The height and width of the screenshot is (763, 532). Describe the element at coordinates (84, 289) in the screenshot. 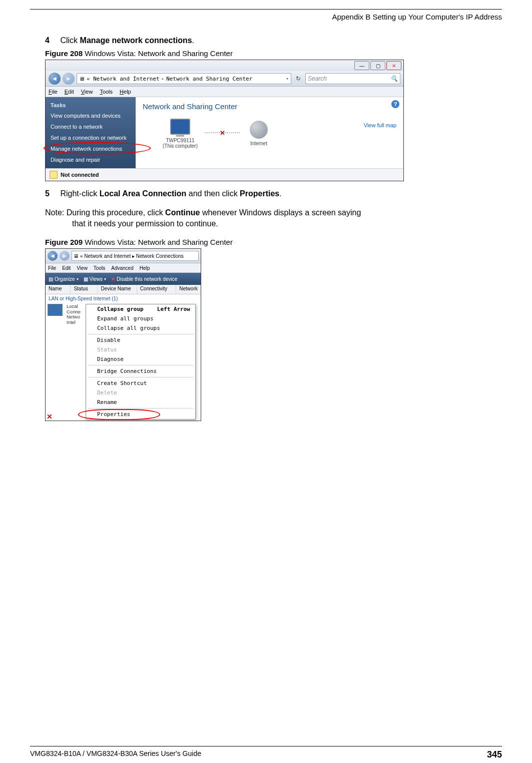

I see `col-status: Status` at that location.